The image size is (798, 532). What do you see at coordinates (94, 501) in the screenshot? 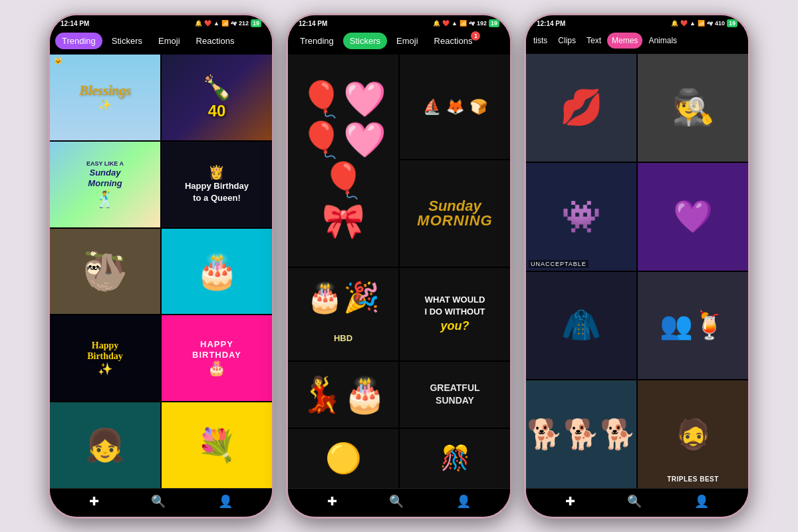
I see `add-icon-1: ✚` at bounding box center [94, 501].